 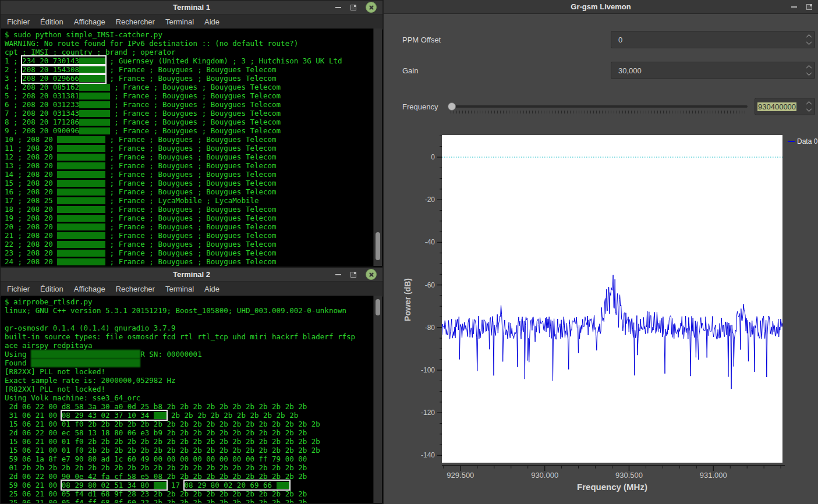 I want to click on terminal-line: 9 ; 208 20 090096 ; France ; Bouygues ; …, so click(x=189, y=130).